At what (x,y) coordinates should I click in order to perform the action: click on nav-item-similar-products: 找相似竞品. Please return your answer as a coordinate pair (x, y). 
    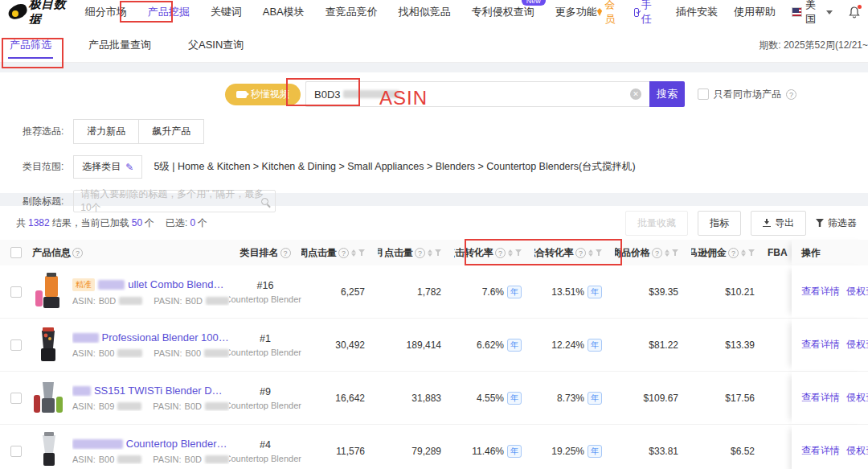
    Looking at the image, I should click on (424, 12).